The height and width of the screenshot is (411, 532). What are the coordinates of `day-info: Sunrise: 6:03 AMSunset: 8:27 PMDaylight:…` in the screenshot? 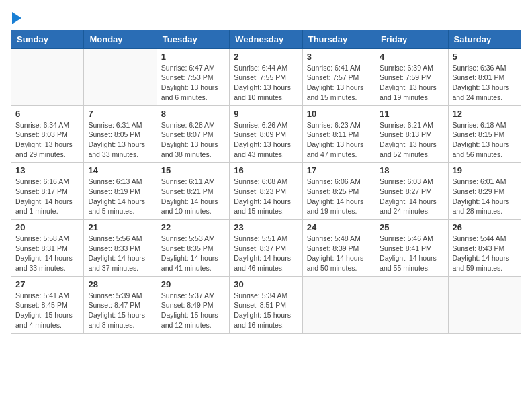 It's located at (411, 196).